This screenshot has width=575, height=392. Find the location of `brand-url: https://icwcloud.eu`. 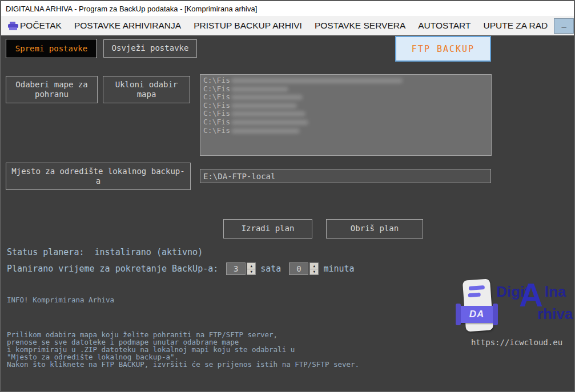

brand-url: https://icwcloud.eu is located at coordinates (517, 342).